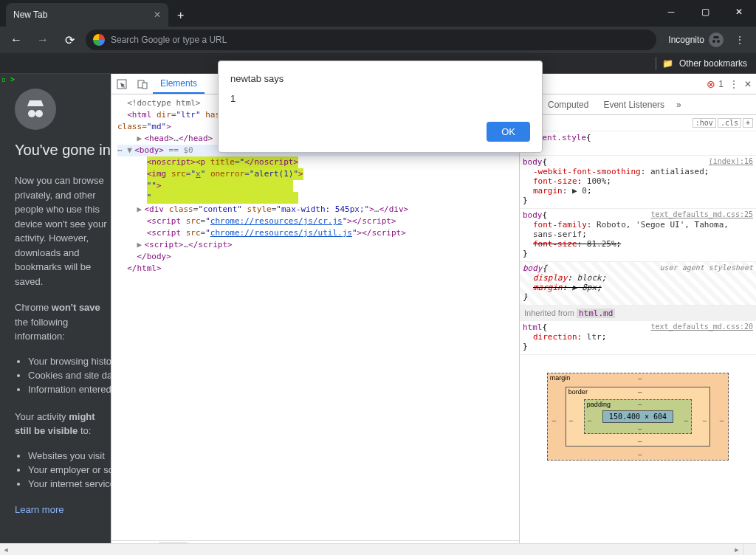 This screenshot has width=756, height=555. Describe the element at coordinates (16, 40) in the screenshot. I see `back-button: ←` at that location.